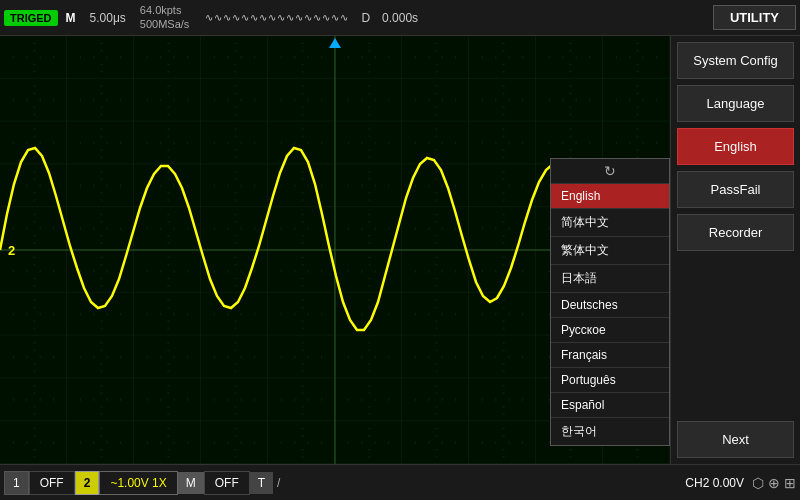 The image size is (800, 500). What do you see at coordinates (790, 483) in the screenshot?
I see `expand-icon: ⊞` at bounding box center [790, 483].